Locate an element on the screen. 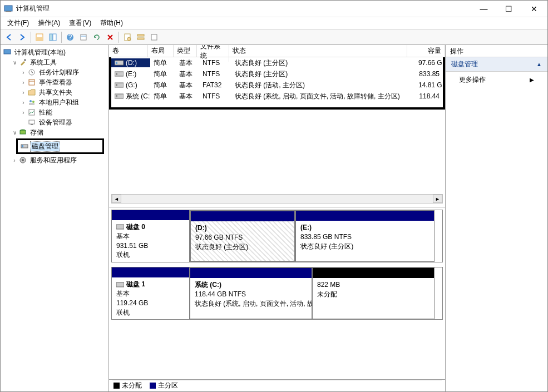 Image resolution: width=548 pixels, height=392 pixels. minimize-button: — is located at coordinates (484, 9).